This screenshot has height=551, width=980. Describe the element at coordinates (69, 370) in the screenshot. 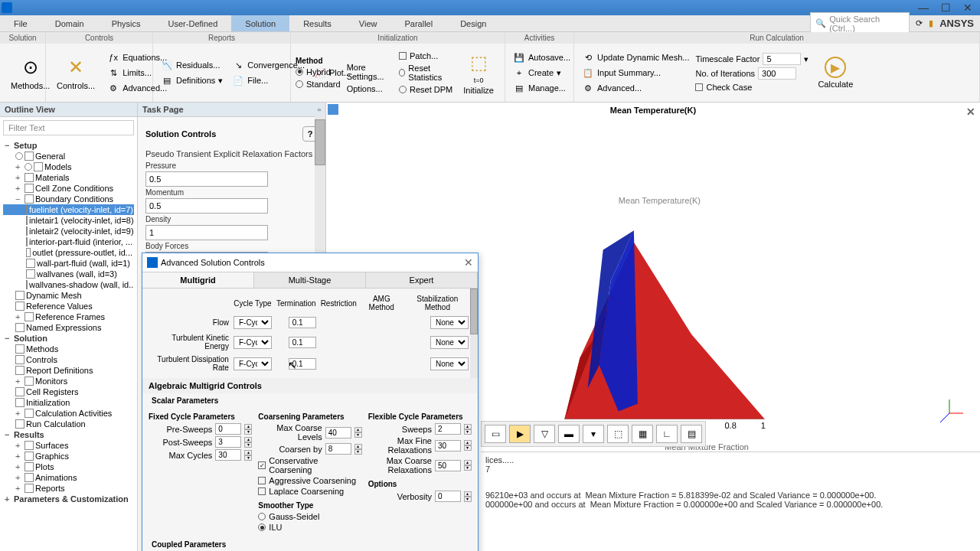

I see `tree-sol-reports: Report Definitions` at that location.